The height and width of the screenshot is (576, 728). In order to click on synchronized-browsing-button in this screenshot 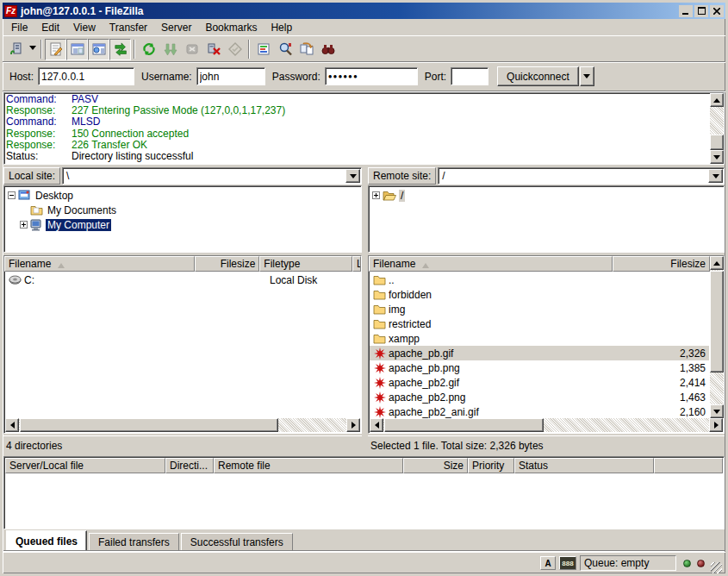, I will do `click(327, 50)`.